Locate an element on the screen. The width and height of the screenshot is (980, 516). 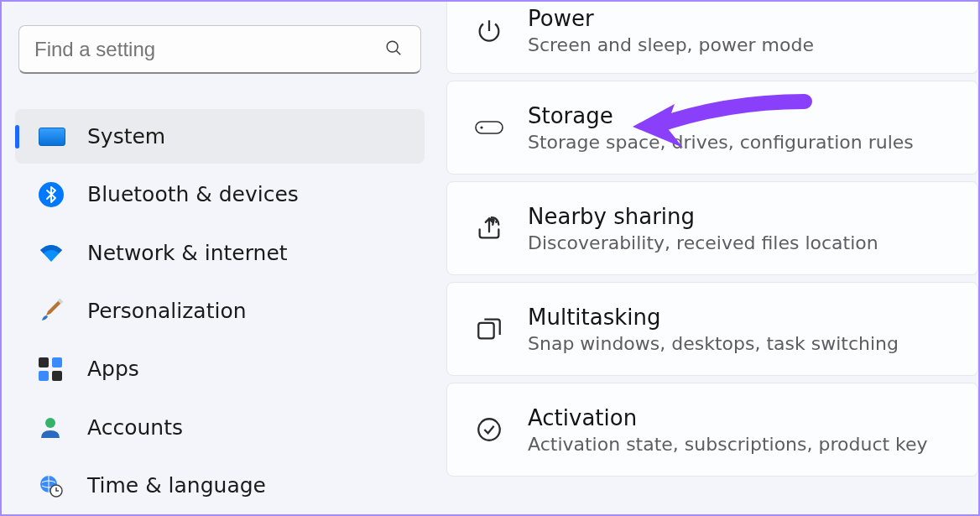
sidebar-item-network: Network & internet is located at coordinates (220, 253).